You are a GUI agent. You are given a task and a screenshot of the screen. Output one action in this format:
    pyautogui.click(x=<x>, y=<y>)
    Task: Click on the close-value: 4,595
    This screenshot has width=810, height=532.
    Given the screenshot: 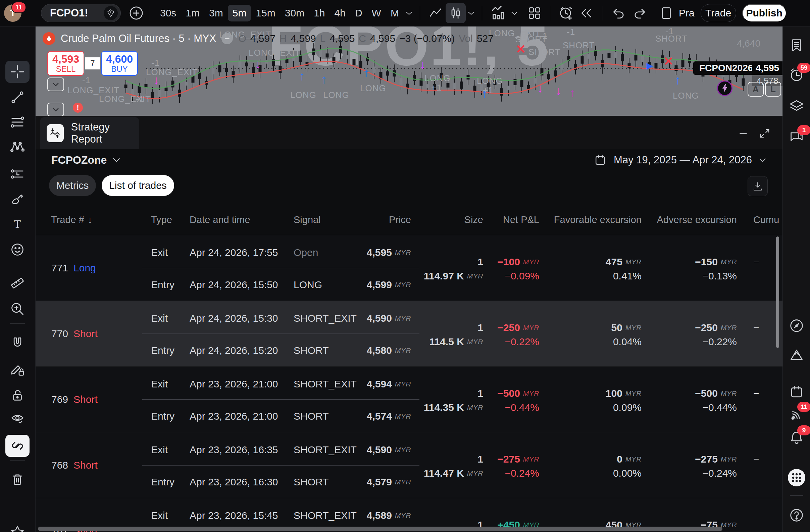 What is the action you would take?
    pyautogui.click(x=383, y=39)
    